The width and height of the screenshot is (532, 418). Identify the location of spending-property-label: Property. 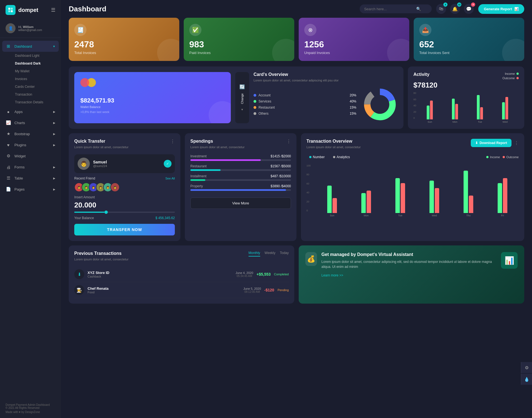
(197, 186).